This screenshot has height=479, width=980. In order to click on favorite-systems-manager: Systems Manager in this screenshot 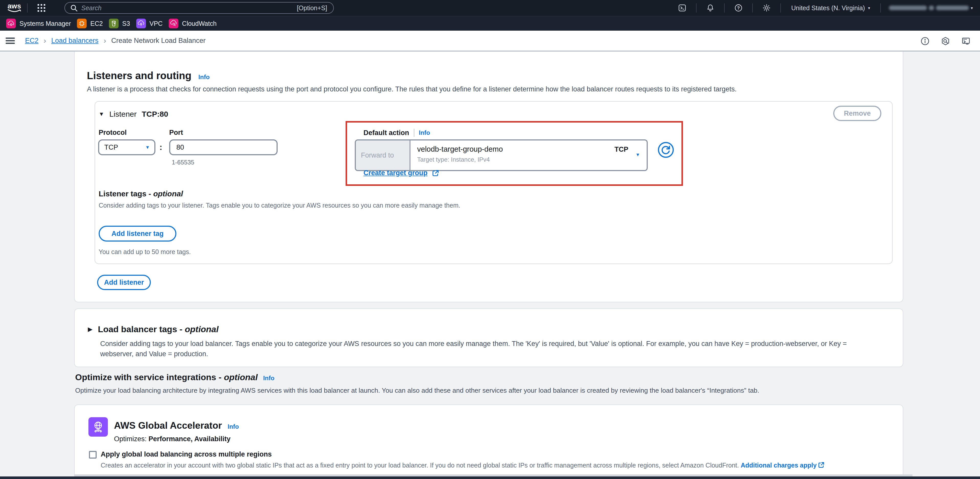, I will do `click(38, 24)`.